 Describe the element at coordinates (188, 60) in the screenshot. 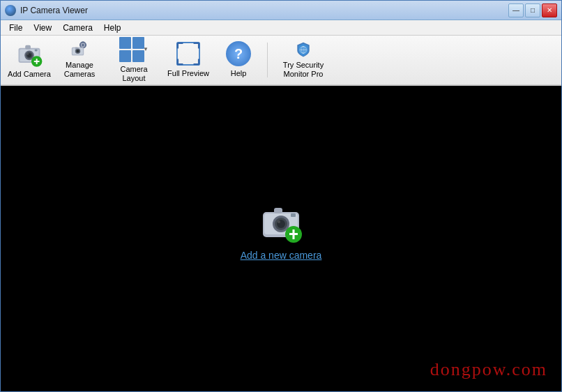

I see `full-preview-button: Full Preview` at that location.